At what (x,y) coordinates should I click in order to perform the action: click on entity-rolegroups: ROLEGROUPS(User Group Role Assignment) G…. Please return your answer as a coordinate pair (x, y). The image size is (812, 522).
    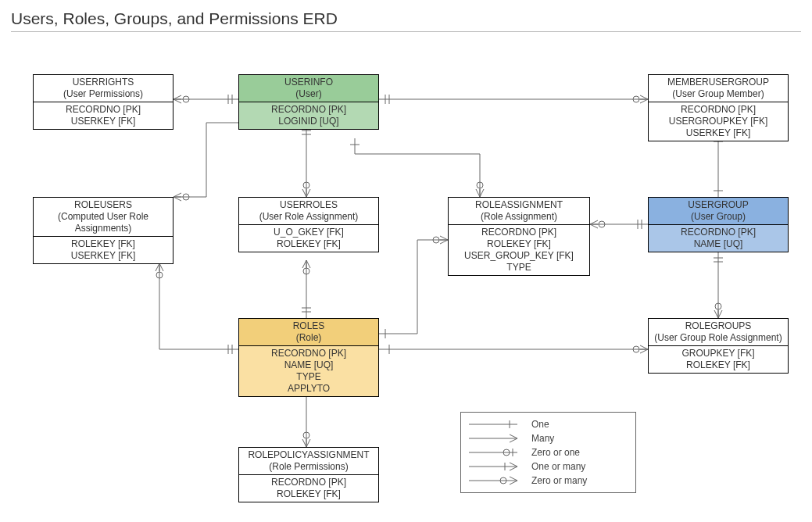
    Looking at the image, I should click on (718, 345).